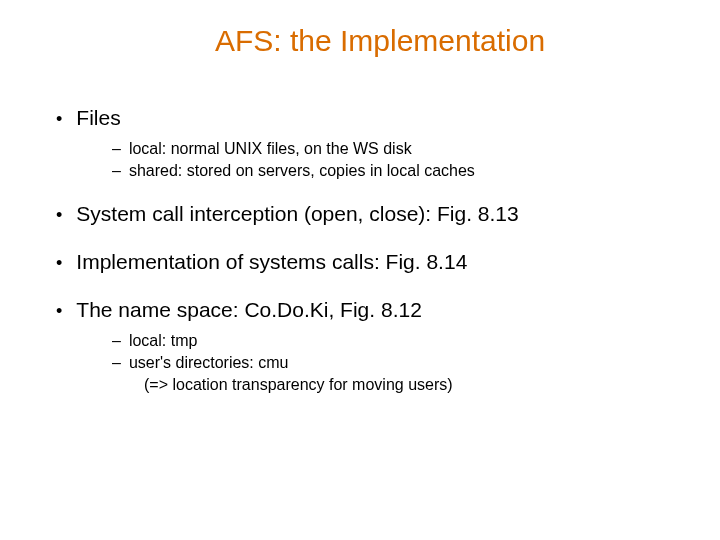 This screenshot has width=720, height=540. Describe the element at coordinates (360, 215) in the screenshot. I see `bullet-syscall-intercept: • System call interception (open, close)…` at that location.